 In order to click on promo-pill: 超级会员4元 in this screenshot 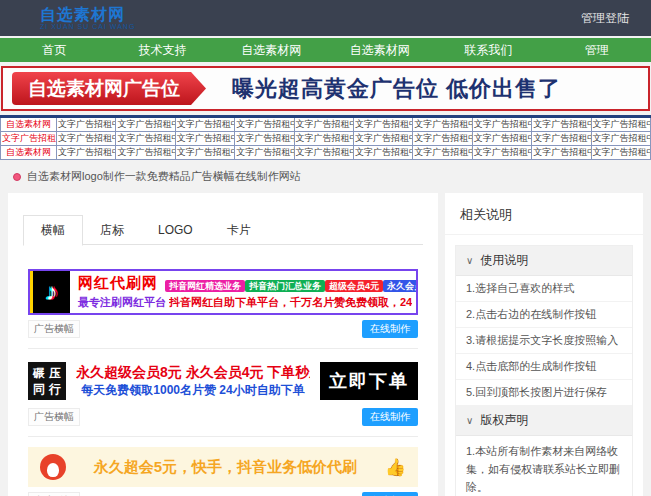, I will do `click(354, 286)`.